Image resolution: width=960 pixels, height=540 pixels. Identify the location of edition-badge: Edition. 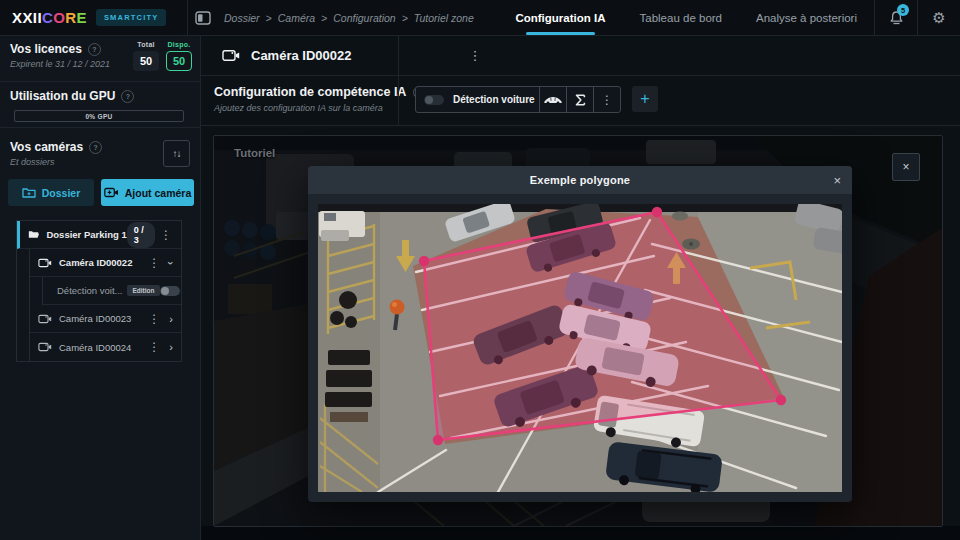
(143, 290).